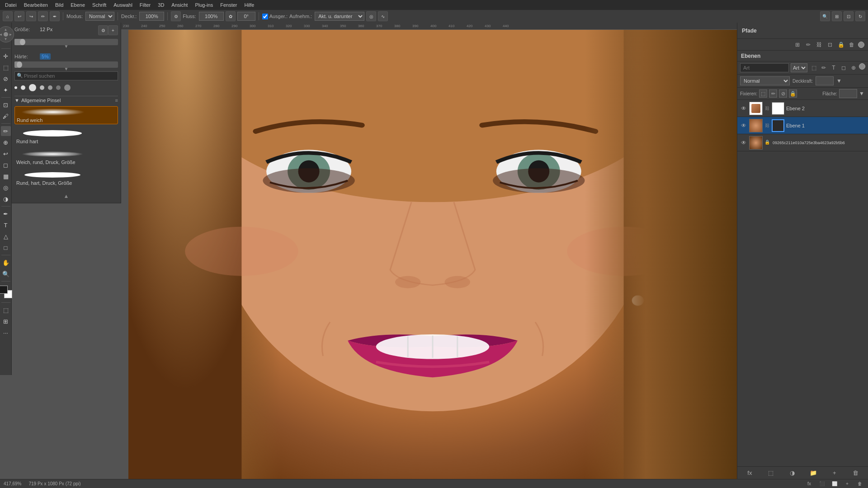 The image size is (868, 488). Describe the element at coordinates (819, 45) in the screenshot. I see `panel-icon-link: ⛓` at that location.